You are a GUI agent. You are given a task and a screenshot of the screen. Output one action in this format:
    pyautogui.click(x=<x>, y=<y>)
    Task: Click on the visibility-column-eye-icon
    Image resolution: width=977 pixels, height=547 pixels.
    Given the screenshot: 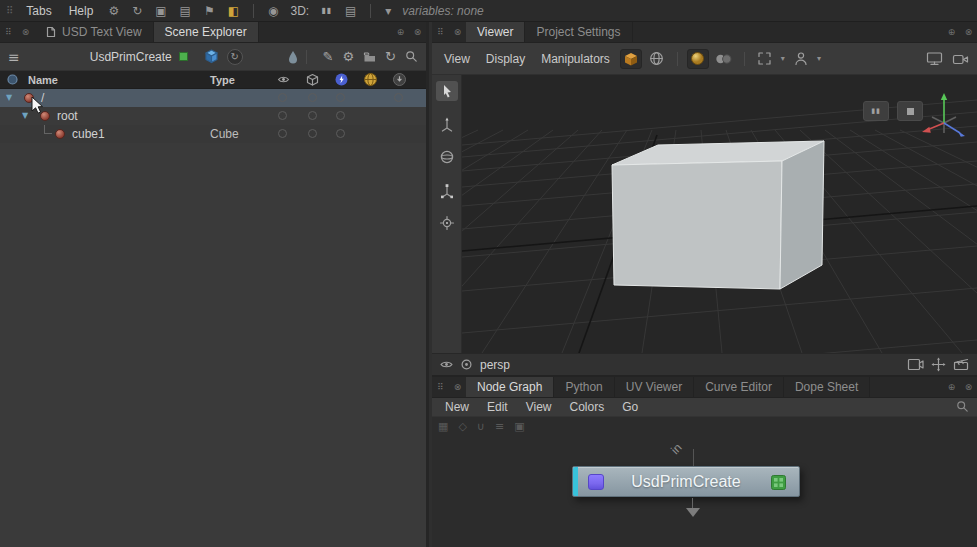 What is the action you would take?
    pyautogui.click(x=284, y=80)
    